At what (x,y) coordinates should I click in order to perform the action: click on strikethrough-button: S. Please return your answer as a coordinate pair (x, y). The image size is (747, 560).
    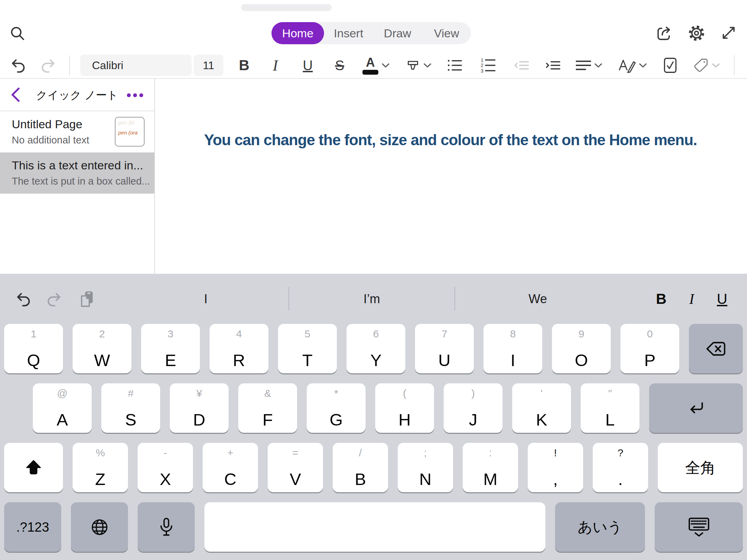
    Looking at the image, I should click on (340, 65).